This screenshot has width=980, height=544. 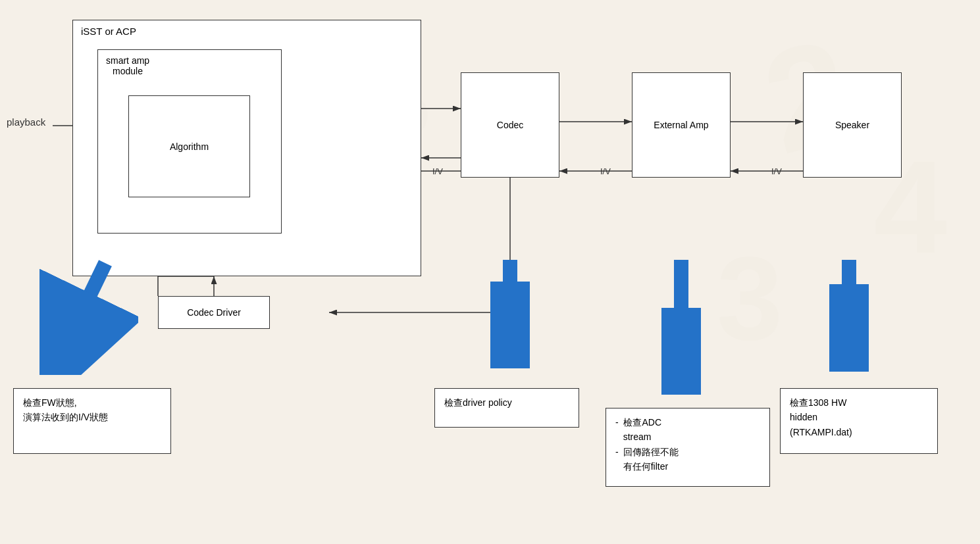 What do you see at coordinates (647, 445) in the screenshot?
I see `info-text-right-mid: - 檢查ADC stream - 回傳路徑不能 有任何filter` at bounding box center [647, 445].